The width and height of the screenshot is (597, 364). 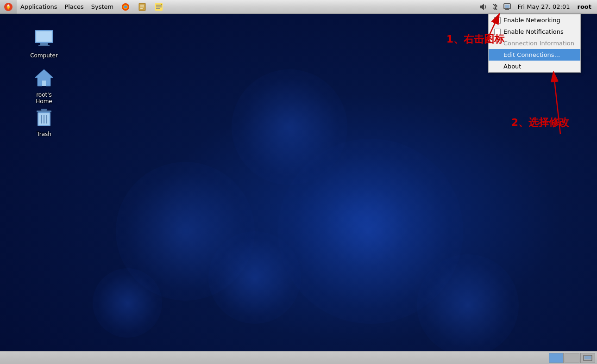 I want to click on desktop-icon-trash: Trash, so click(x=44, y=122).